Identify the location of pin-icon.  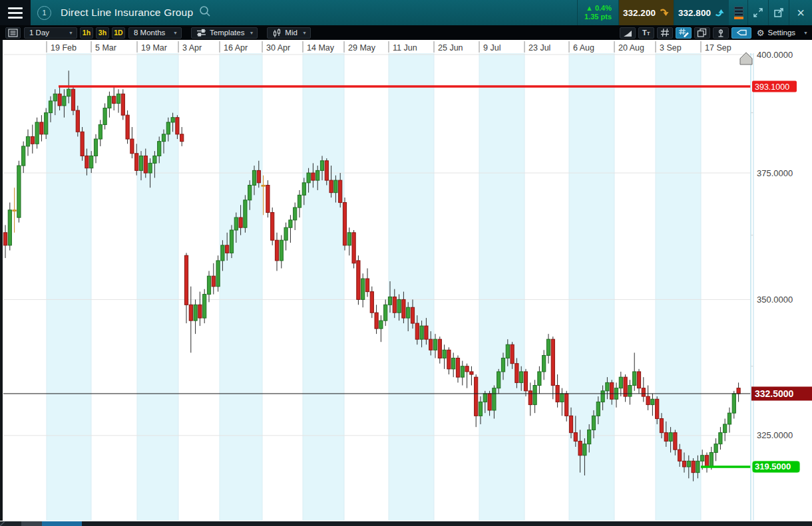
(721, 33).